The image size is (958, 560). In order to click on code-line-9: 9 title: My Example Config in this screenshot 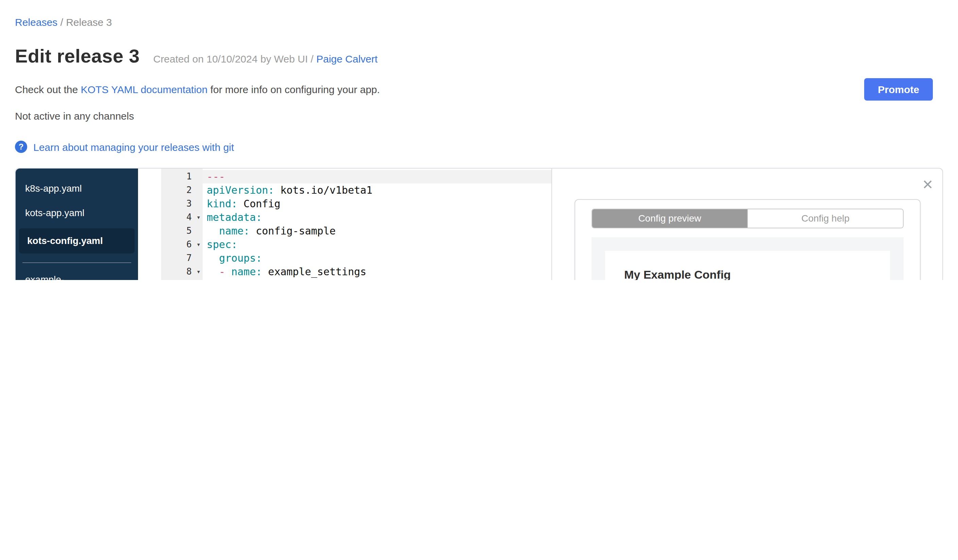, I will do `click(356, 279)`.